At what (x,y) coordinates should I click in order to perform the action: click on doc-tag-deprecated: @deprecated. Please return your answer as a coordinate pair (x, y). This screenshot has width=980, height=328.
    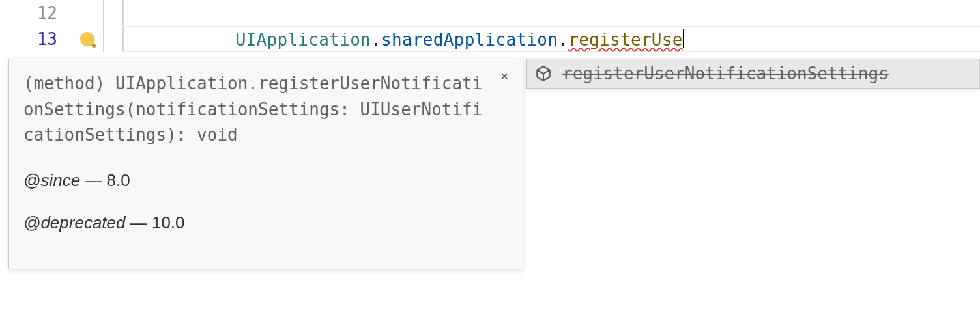
    Looking at the image, I should click on (74, 223).